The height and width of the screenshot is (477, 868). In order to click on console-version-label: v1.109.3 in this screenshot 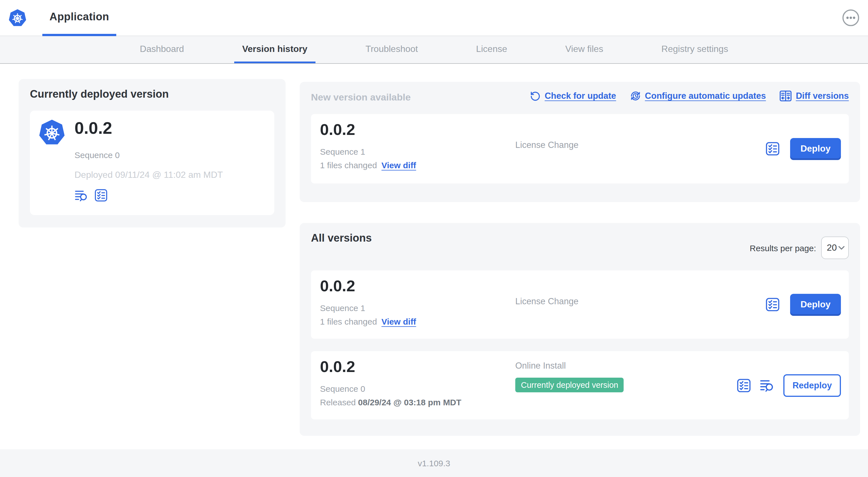, I will do `click(434, 463)`.